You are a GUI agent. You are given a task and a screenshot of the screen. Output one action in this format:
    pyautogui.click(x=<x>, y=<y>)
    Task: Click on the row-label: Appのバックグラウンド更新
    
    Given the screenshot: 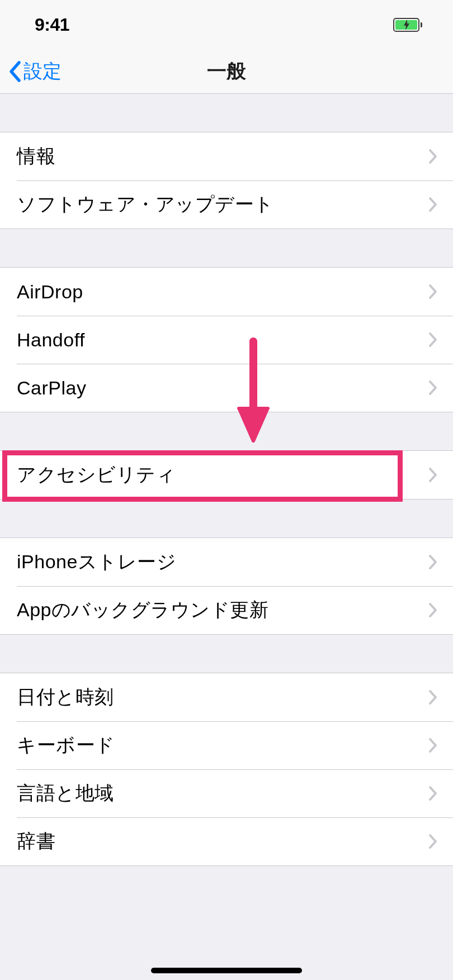 What is the action you would take?
    pyautogui.click(x=143, y=610)
    